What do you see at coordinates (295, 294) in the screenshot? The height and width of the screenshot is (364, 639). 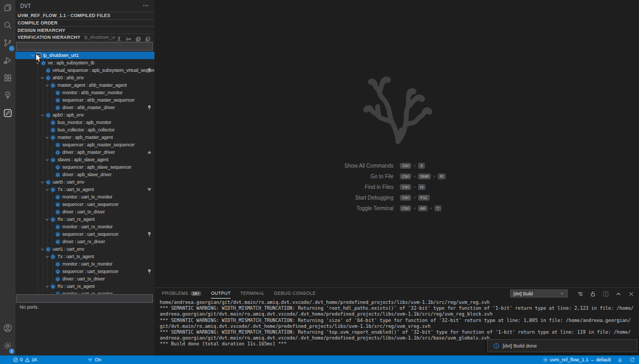 I see `tab-debug-console: DEBUG CONSOLE` at bounding box center [295, 294].